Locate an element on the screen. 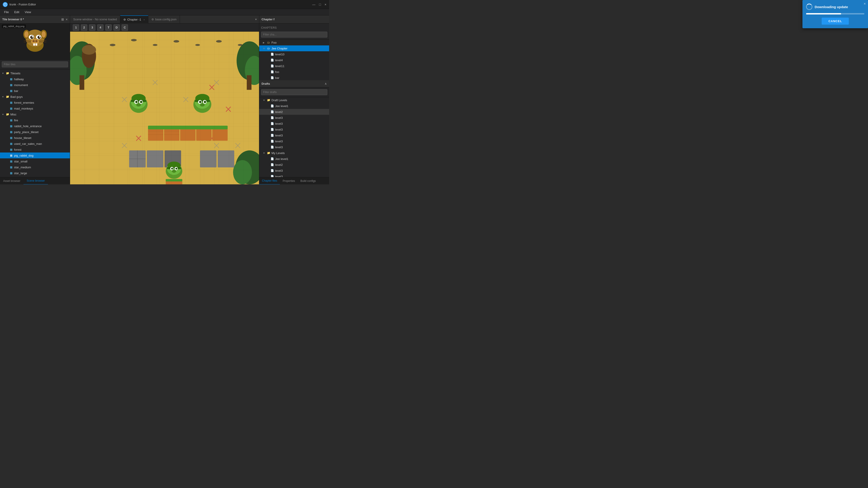 The height and width of the screenshot is (488, 868). menu-edit: Edit is located at coordinates (17, 12).